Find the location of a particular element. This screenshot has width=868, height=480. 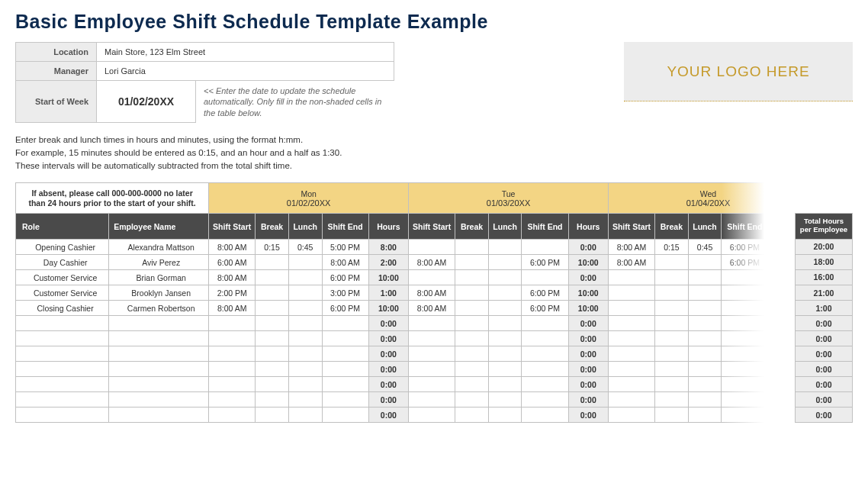

employee-cell: Brooklyn Jansen is located at coordinates (159, 293).